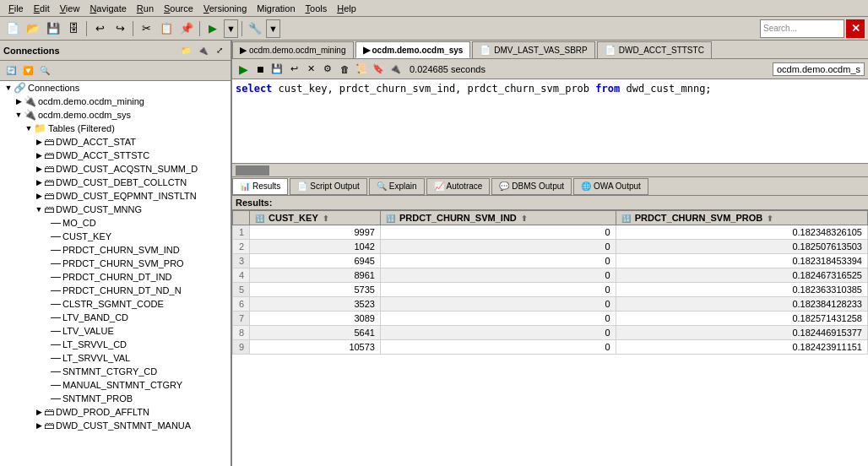 The height and width of the screenshot is (466, 868). I want to click on tree-prdct-churn-dt-ind: — PRDCT_CHURN_DT_IND, so click(115, 277).